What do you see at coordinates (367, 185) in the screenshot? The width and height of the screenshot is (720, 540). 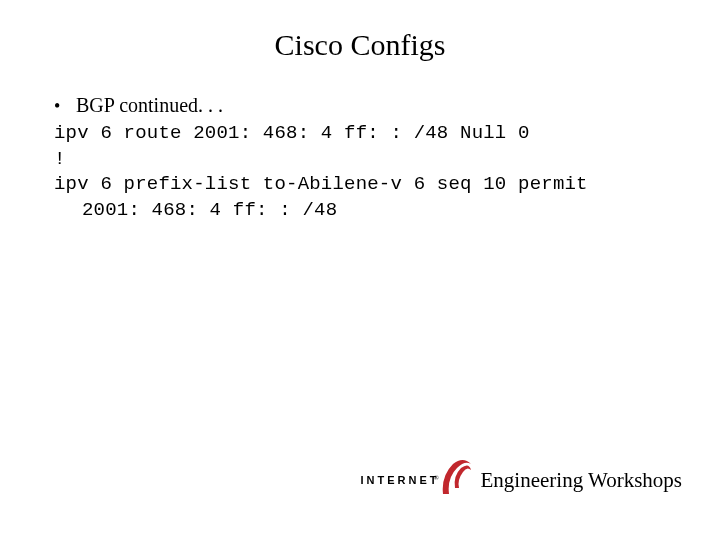 I see `code-line-3: ipv 6 prefix-list to-Abilene-v 6 seq 10 …` at bounding box center [367, 185].